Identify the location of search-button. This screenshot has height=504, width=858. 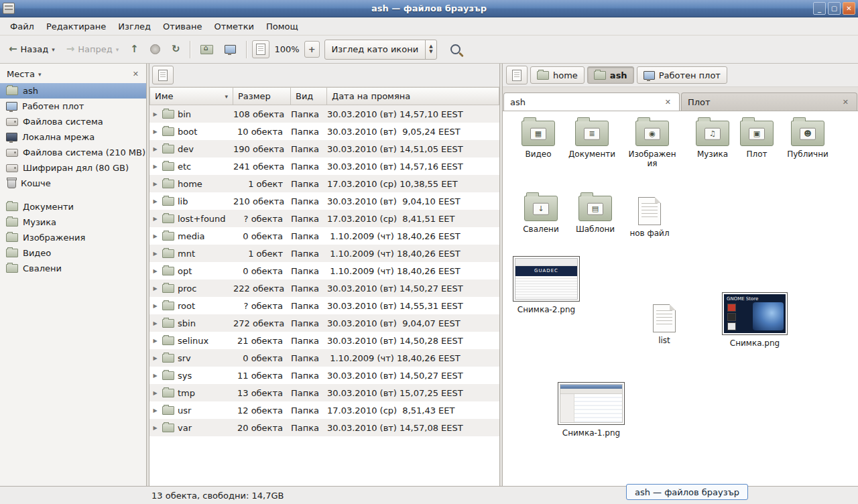
(456, 50).